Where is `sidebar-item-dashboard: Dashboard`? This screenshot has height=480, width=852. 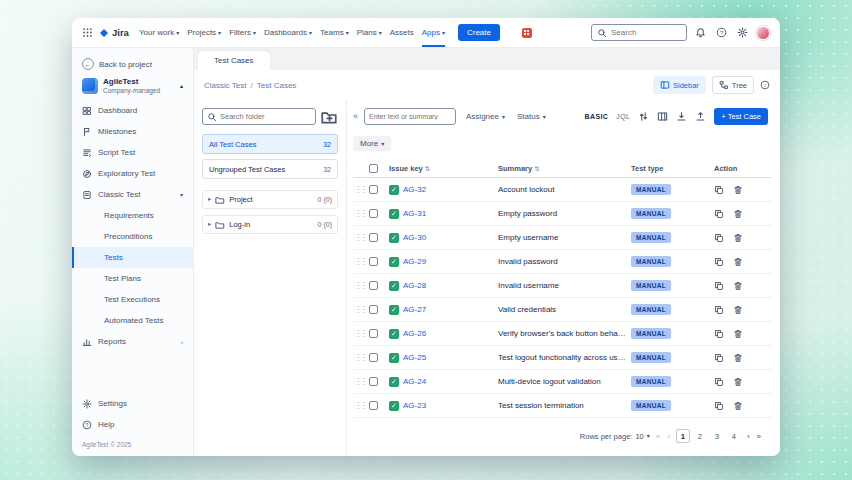 sidebar-item-dashboard: Dashboard is located at coordinates (132, 110).